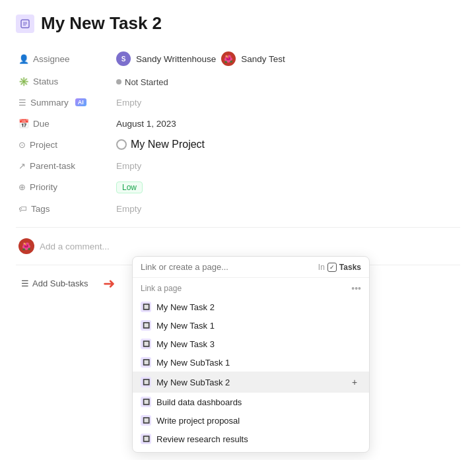  I want to click on status-dot, so click(119, 82).